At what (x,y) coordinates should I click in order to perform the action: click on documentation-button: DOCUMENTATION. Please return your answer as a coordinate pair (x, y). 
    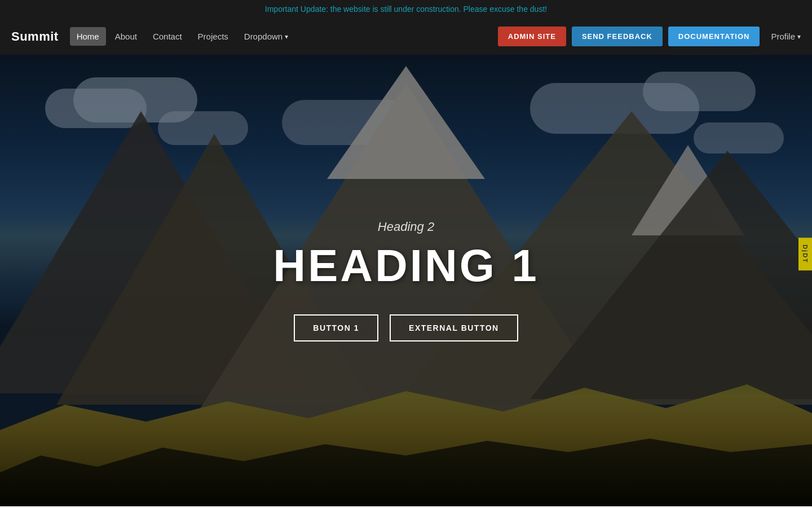
    Looking at the image, I should click on (714, 36).